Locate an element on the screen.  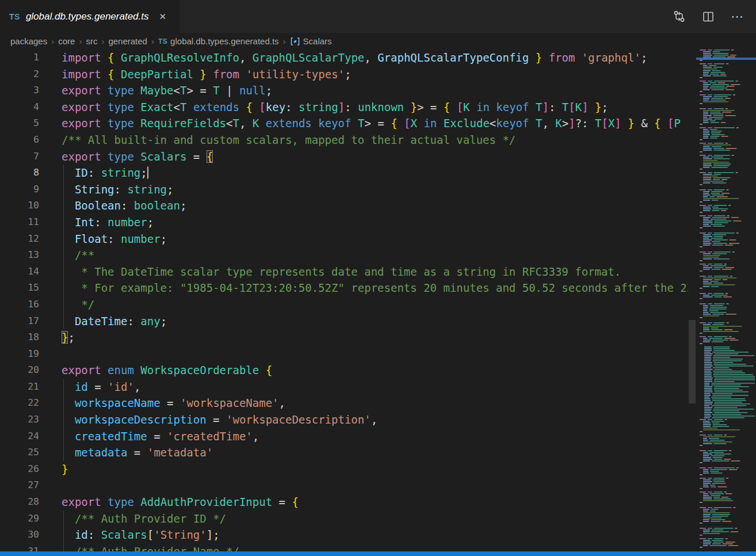
breadcrumb-item-src: src is located at coordinates (91, 41).